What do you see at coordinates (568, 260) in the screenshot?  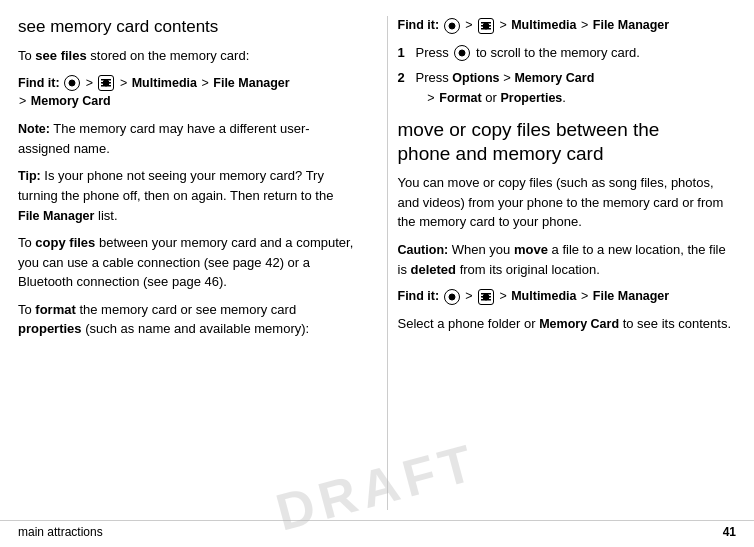 I see `caution-paragraph: Caution: When you move a file to a new l…` at bounding box center [568, 260].